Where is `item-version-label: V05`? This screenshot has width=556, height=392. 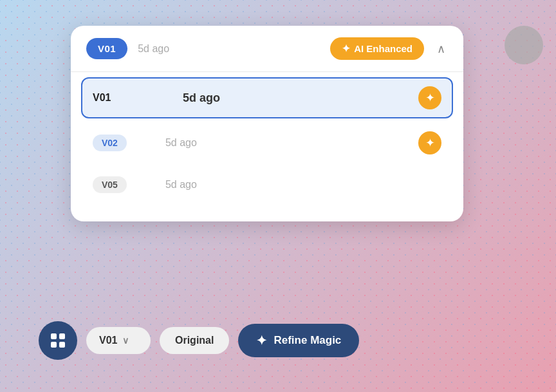 item-version-label: V05 is located at coordinates (109, 185).